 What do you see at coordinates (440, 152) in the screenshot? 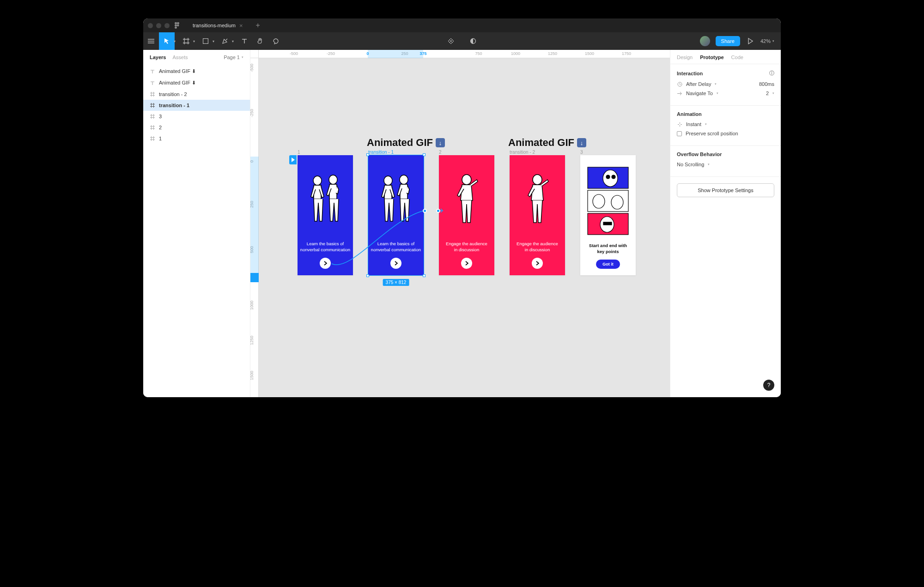
I see `frame-label: 2` at bounding box center [440, 152].